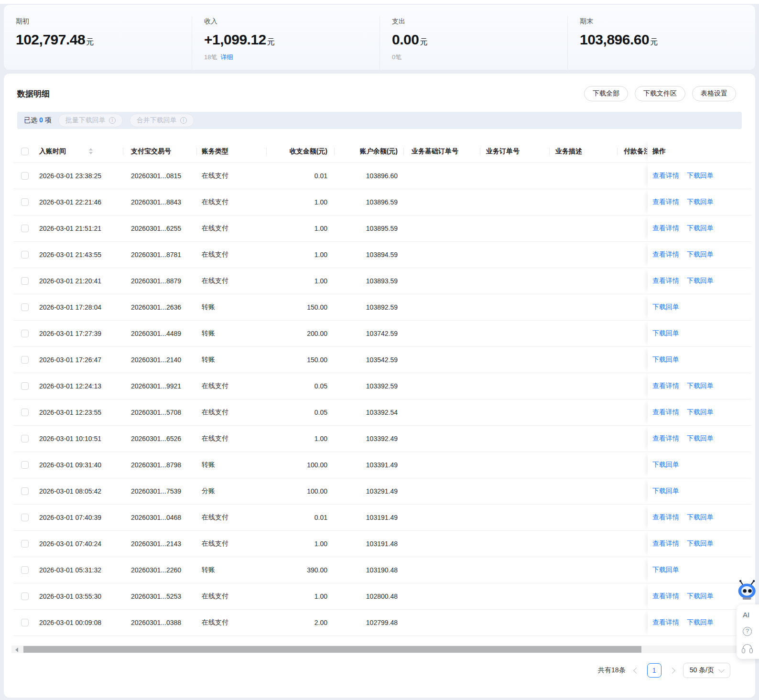 This screenshot has height=700, width=759. What do you see at coordinates (160, 386) in the screenshot?
I see `cell-transaction-id: 20260301...9921` at bounding box center [160, 386].